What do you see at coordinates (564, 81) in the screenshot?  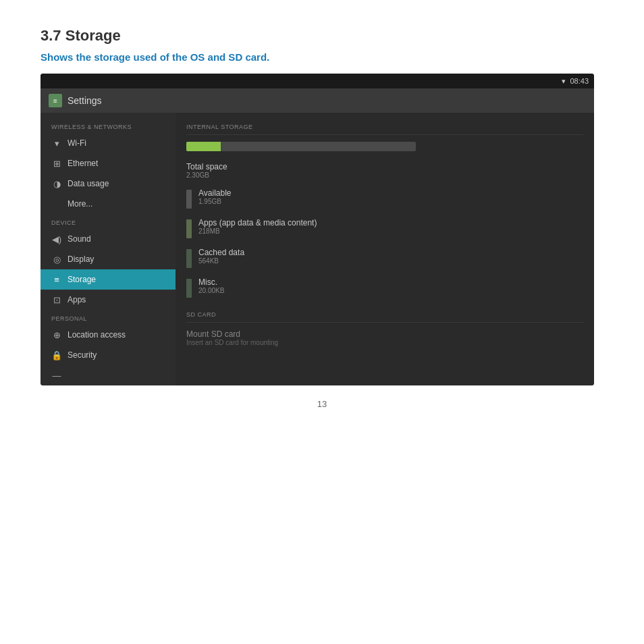 I see `wifi-status-icon: ▾` at bounding box center [564, 81].